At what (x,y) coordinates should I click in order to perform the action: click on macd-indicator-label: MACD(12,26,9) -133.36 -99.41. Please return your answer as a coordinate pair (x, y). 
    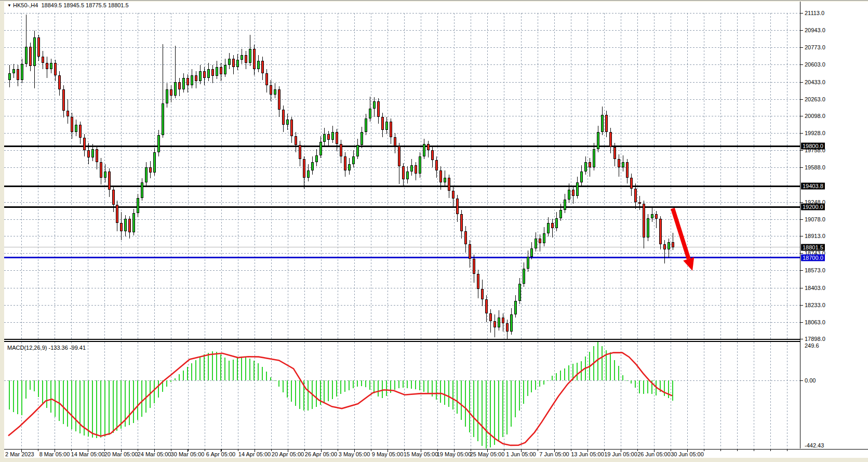
    Looking at the image, I should click on (47, 348).